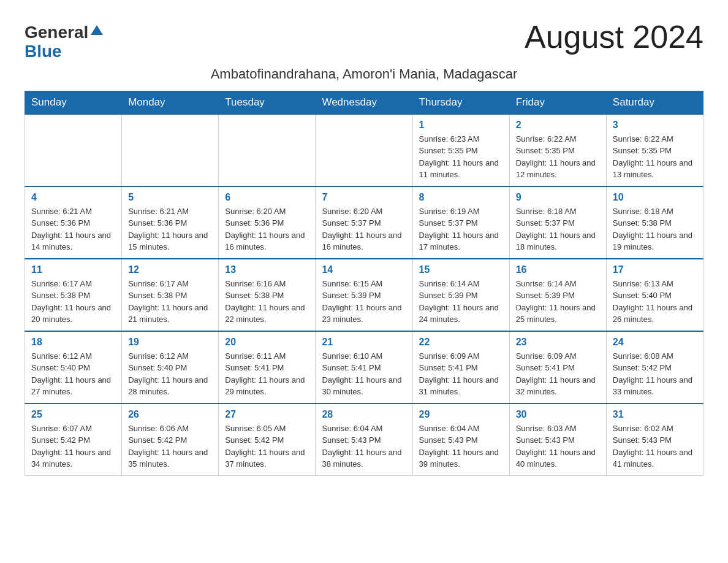 The height and width of the screenshot is (563, 728). Describe the element at coordinates (267, 270) in the screenshot. I see `day-number: 13` at that location.